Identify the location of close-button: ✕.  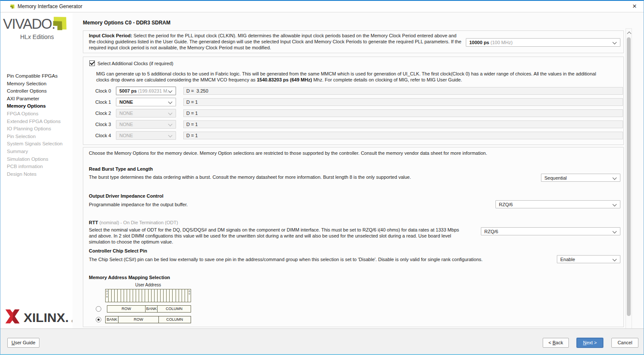
(635, 6).